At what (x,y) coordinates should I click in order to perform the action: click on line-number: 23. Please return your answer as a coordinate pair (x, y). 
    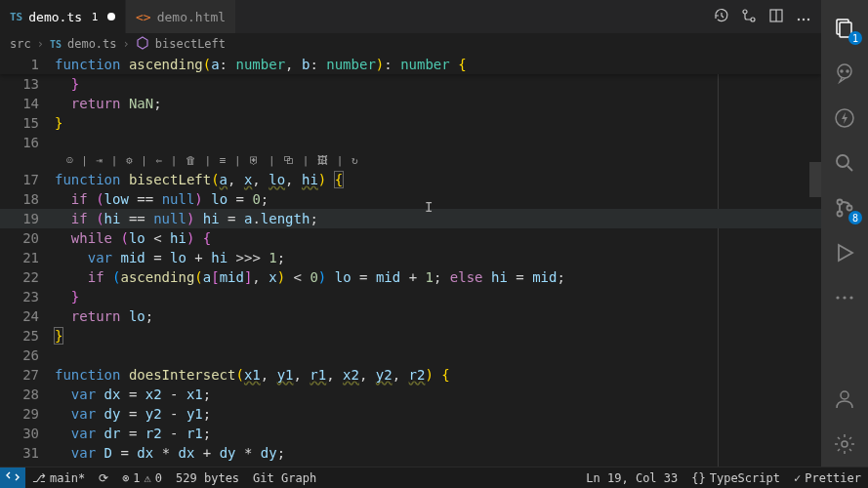
    Looking at the image, I should click on (27, 297).